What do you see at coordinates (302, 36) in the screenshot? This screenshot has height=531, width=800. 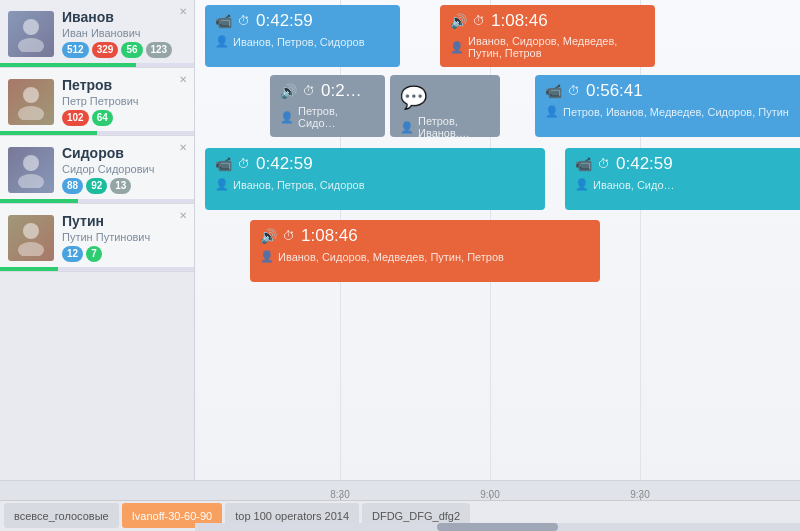 I see `call-block-cb1: 📹⏱0:42:59👤Иванов, Петров, Сидоров` at bounding box center [302, 36].